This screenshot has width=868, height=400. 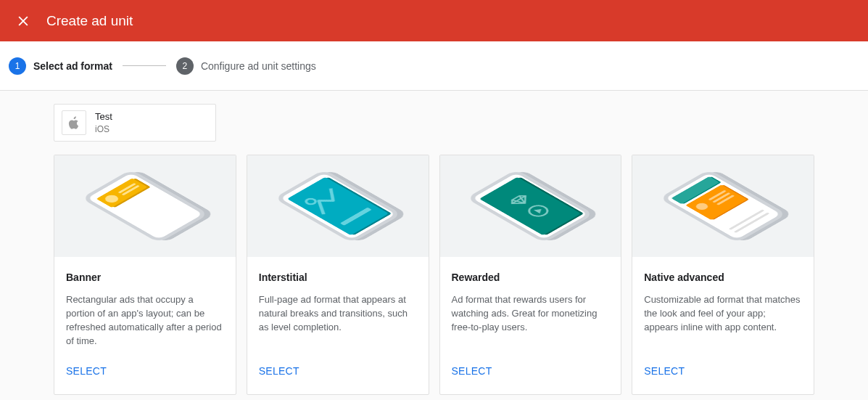 I want to click on step-configure-settings: 2 Configure ad unit settings, so click(x=247, y=66).